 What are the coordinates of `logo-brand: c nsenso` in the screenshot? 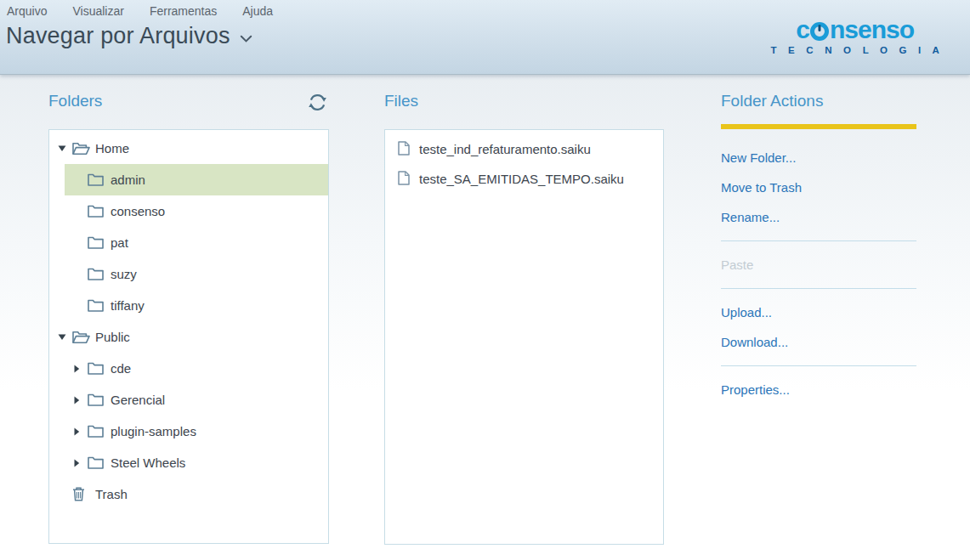 It's located at (855, 30).